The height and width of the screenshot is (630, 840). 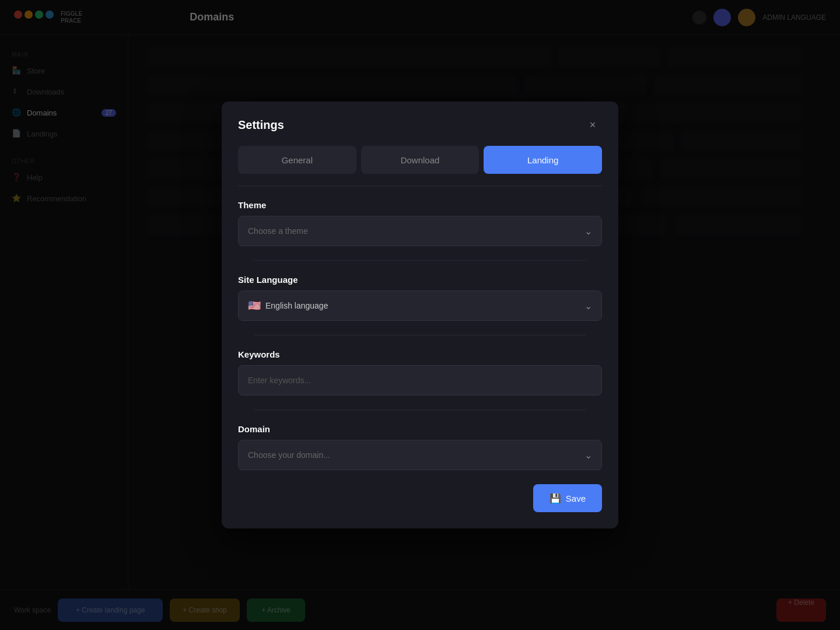 I want to click on site-language-section: Site Language 🇺🇸 English language ⌄, so click(x=420, y=298).